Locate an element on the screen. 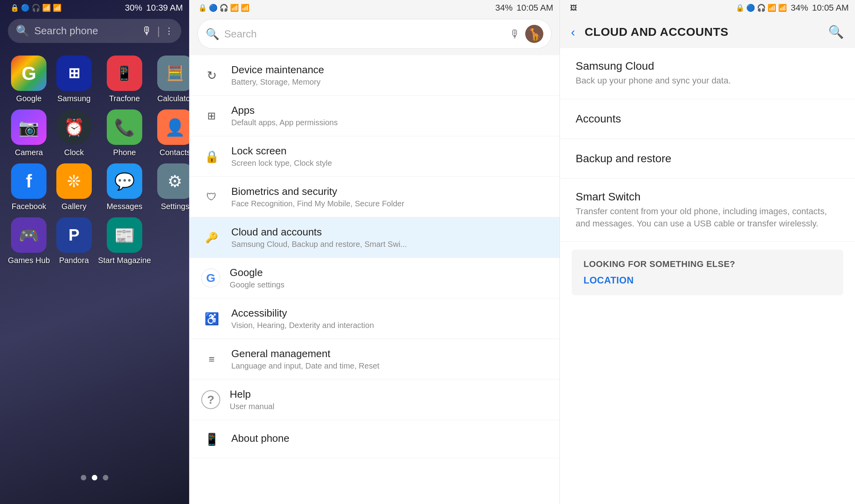 This screenshot has height=504, width=855. settings-search-placeholder: Search is located at coordinates (364, 34).